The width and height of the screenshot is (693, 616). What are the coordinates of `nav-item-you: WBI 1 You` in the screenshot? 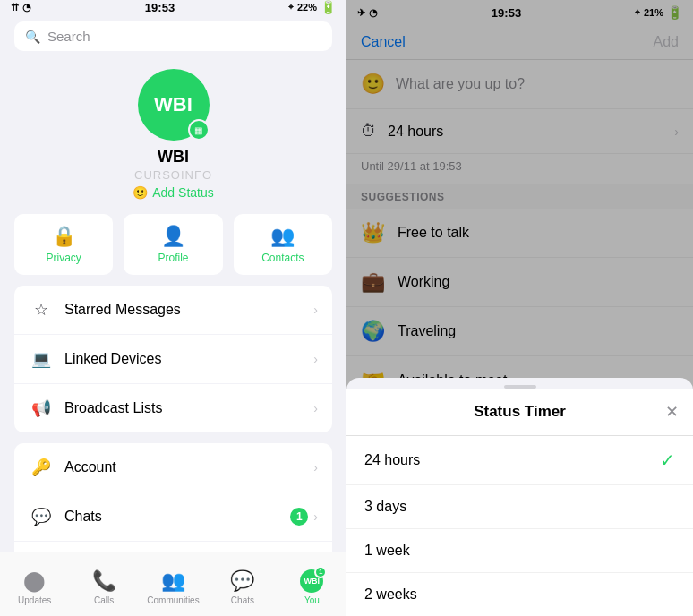 It's located at (312, 585).